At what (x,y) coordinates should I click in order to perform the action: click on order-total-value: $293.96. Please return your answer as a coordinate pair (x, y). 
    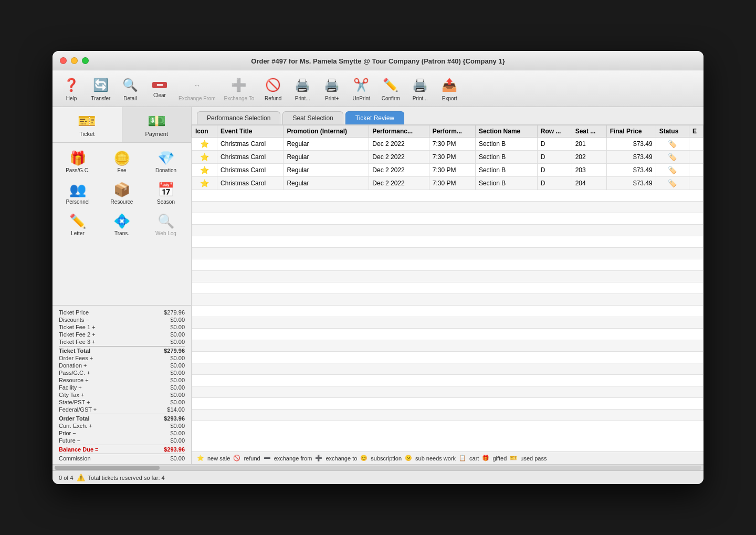
    Looking at the image, I should click on (174, 418).